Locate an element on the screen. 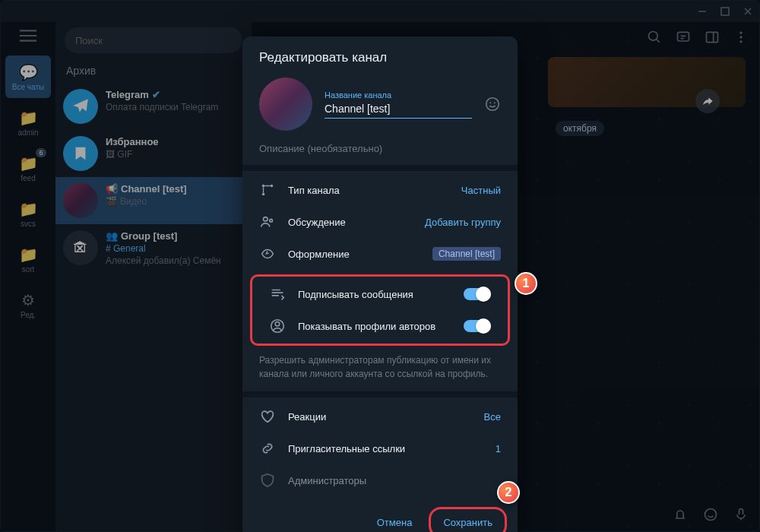 The width and height of the screenshot is (760, 532). setting-discussion: Обсуждение Добавить группу is located at coordinates (380, 222).